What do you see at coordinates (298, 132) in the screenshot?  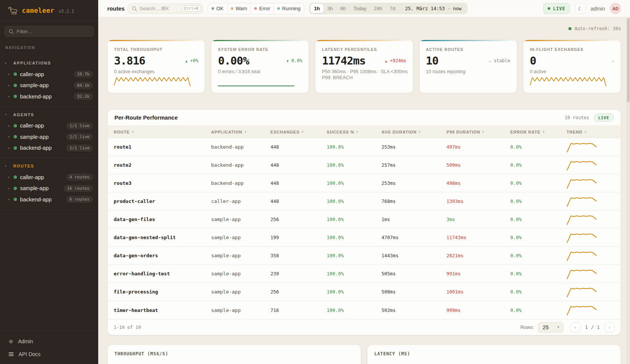 I see `column-header-exchanges: EXCHANGES` at bounding box center [298, 132].